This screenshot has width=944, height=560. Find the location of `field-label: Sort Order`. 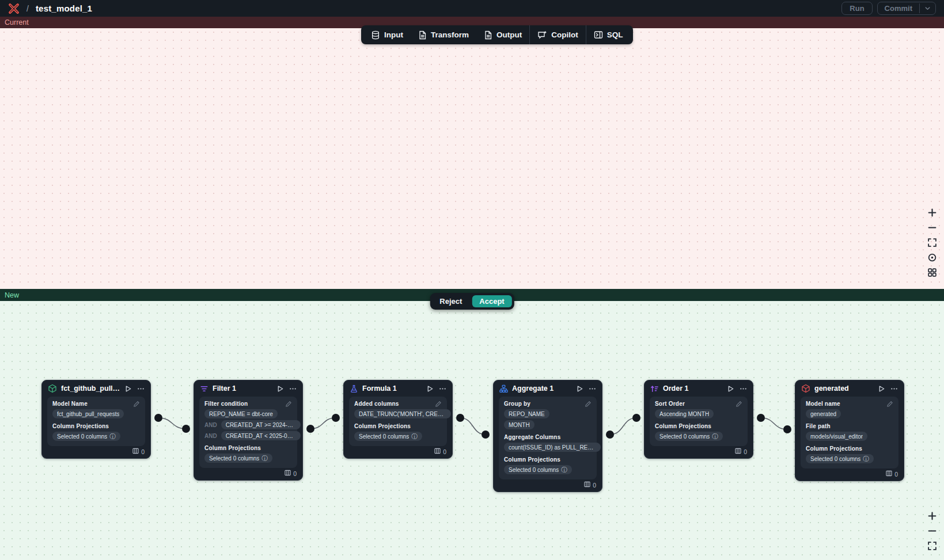

field-label: Sort Order is located at coordinates (670, 404).